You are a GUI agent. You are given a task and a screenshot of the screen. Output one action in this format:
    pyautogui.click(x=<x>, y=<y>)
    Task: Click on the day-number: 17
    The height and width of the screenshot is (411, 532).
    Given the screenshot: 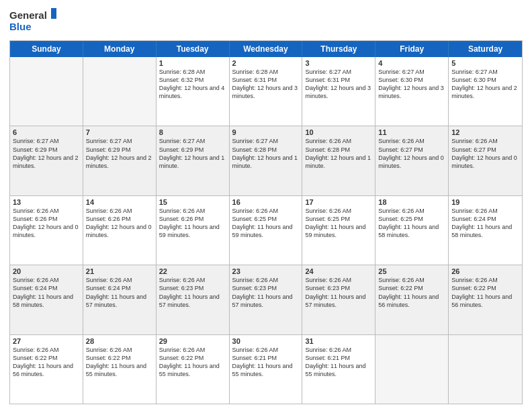 What is the action you would take?
    pyautogui.click(x=339, y=202)
    